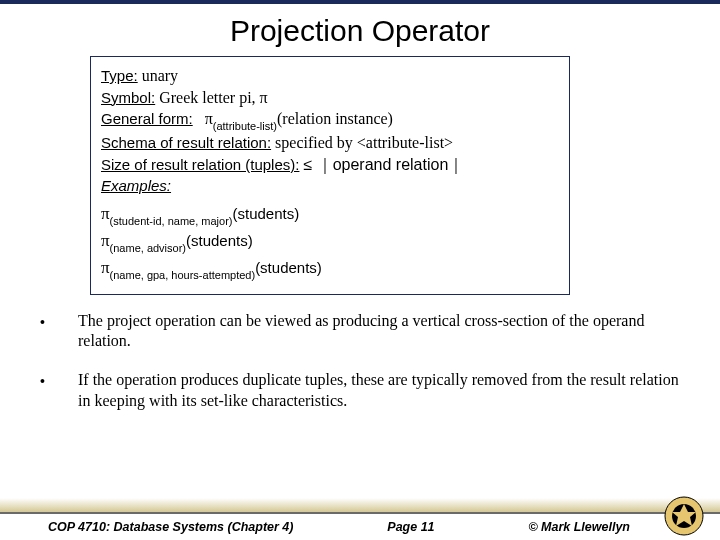 This screenshot has height=540, width=720. What do you see at coordinates (183, 275) in the screenshot?
I see `example-3-sub: (name, gpa, hours-attempted)` at bounding box center [183, 275].